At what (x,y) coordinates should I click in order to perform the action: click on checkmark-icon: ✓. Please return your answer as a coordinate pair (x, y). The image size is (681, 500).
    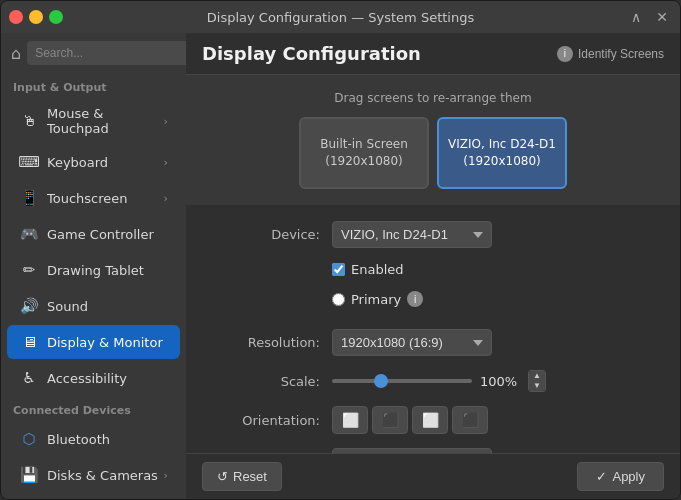
    Looking at the image, I should click on (602, 476).